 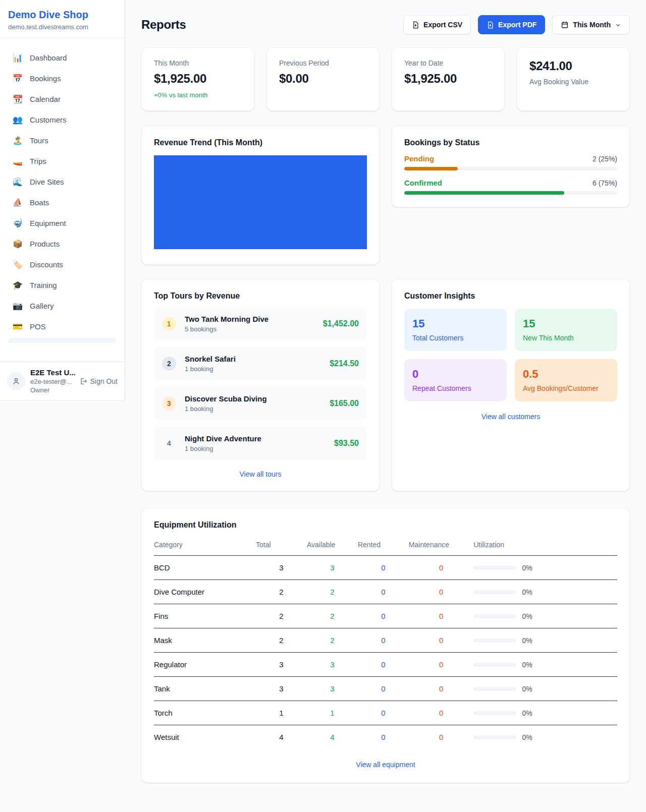 I want to click on sidebar-item-label: Products, so click(x=44, y=244).